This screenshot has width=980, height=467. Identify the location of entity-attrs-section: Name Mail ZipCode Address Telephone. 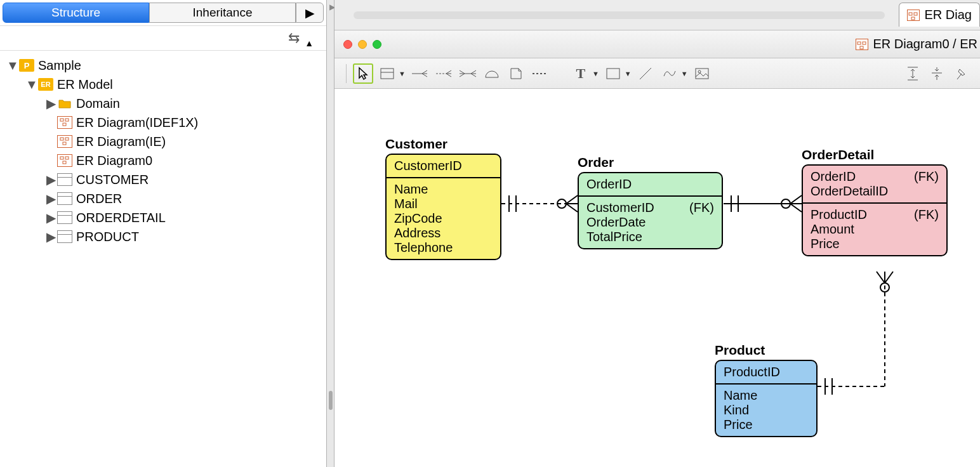
(443, 218).